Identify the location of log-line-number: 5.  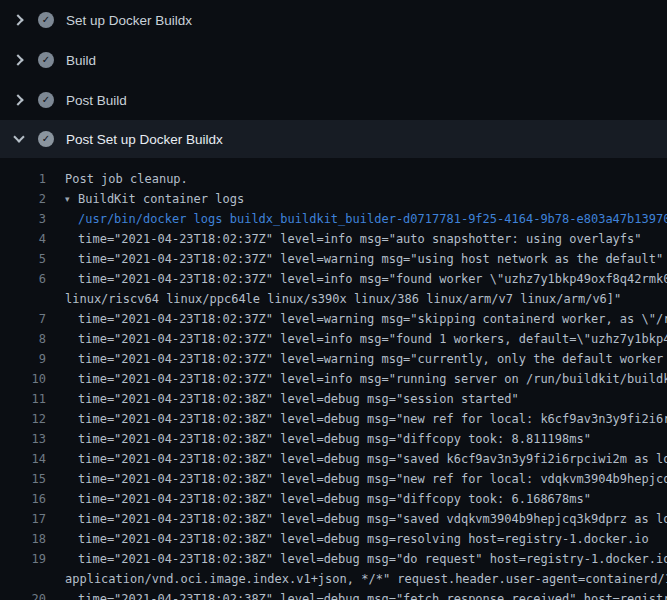
(23, 259).